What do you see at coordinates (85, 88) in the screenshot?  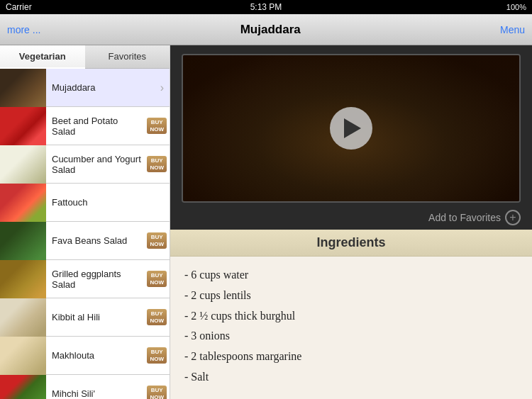 I see `list-item: Mujaddara›` at bounding box center [85, 88].